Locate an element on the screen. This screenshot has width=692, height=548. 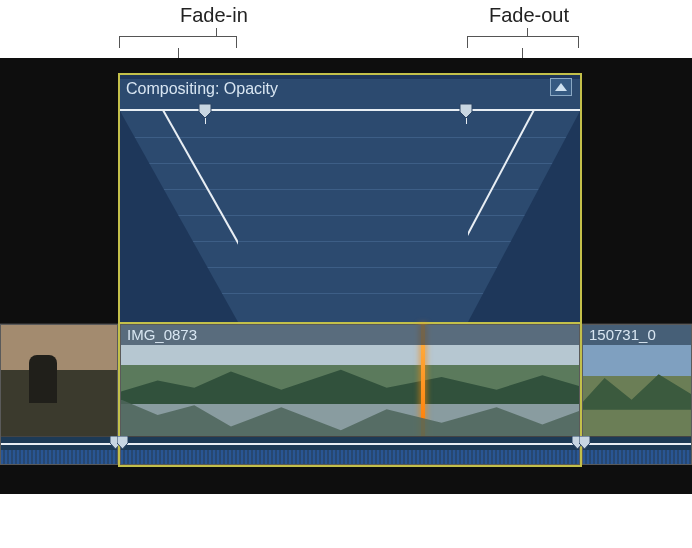
clip-name-label: IMG_0873 is located at coordinates (350, 335).